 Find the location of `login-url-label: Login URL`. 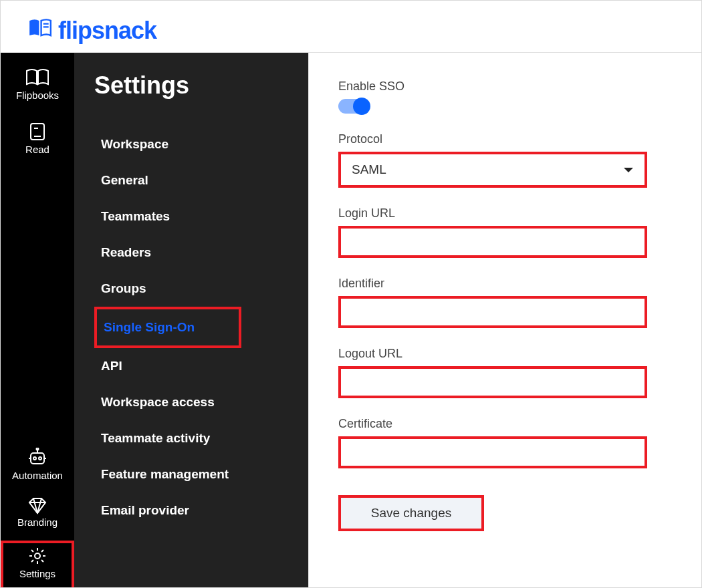

login-url-label: Login URL is located at coordinates (513, 214).